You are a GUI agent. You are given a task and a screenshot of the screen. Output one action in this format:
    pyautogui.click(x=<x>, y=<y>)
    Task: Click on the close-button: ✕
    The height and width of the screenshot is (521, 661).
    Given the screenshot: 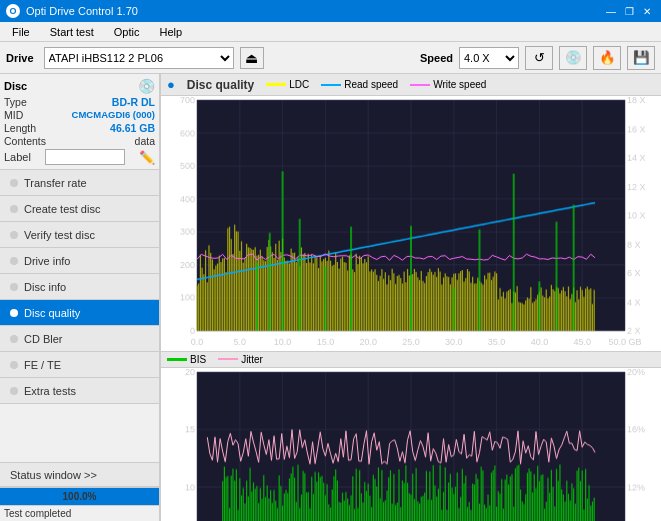 What is the action you would take?
    pyautogui.click(x=647, y=11)
    